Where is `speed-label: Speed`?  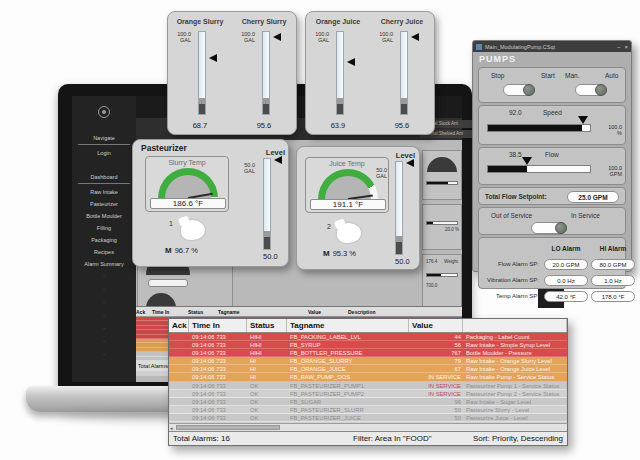 speed-label: Speed is located at coordinates (552, 112).